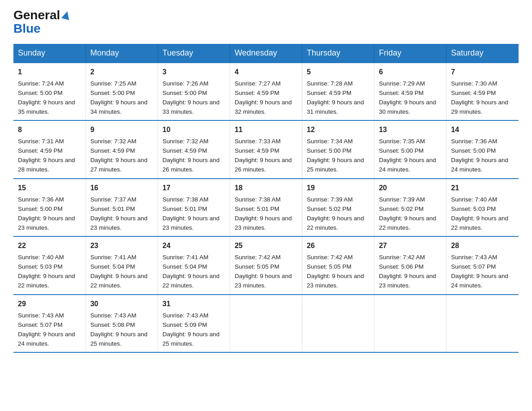 This screenshot has width=532, height=411. Describe the element at coordinates (266, 53) in the screenshot. I see `day-header-wednesday: Wednesday` at that location.